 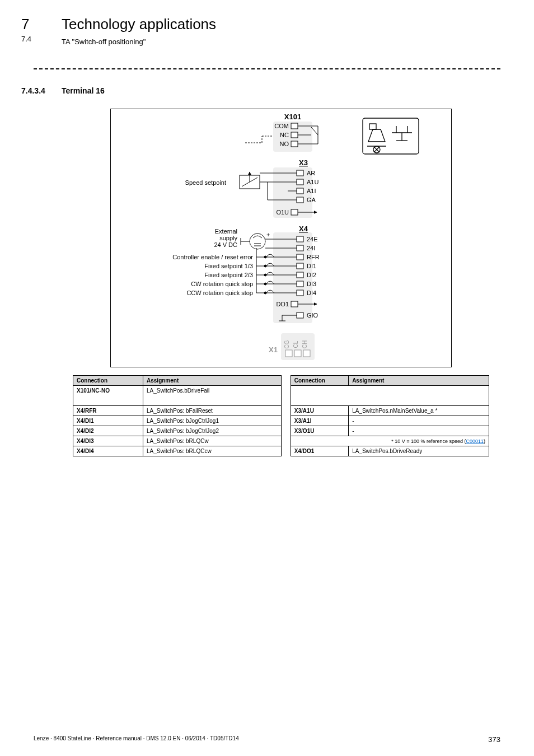 What do you see at coordinates (213, 257) in the screenshot?
I see `svg-text:Controller enable / reset erro: Controller enable / reset error` at bounding box center [213, 257].